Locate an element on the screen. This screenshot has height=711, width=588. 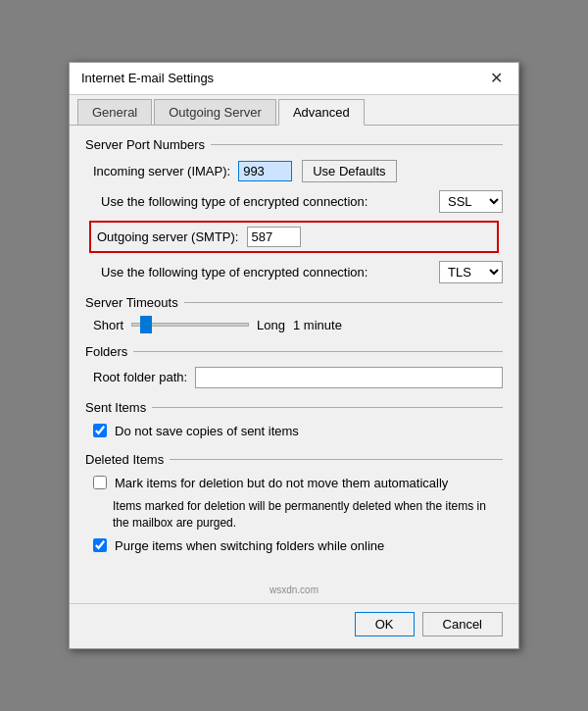
tab-advanced: Advanced is located at coordinates (321, 112).